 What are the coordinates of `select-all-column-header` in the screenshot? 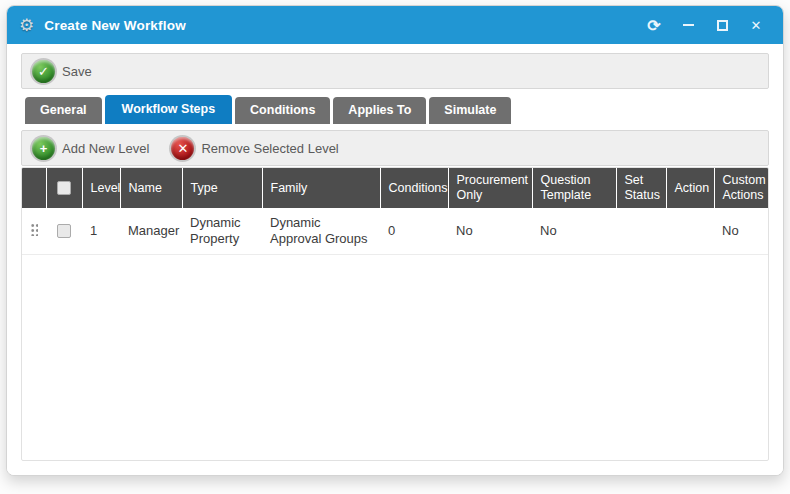 It's located at (64, 188).